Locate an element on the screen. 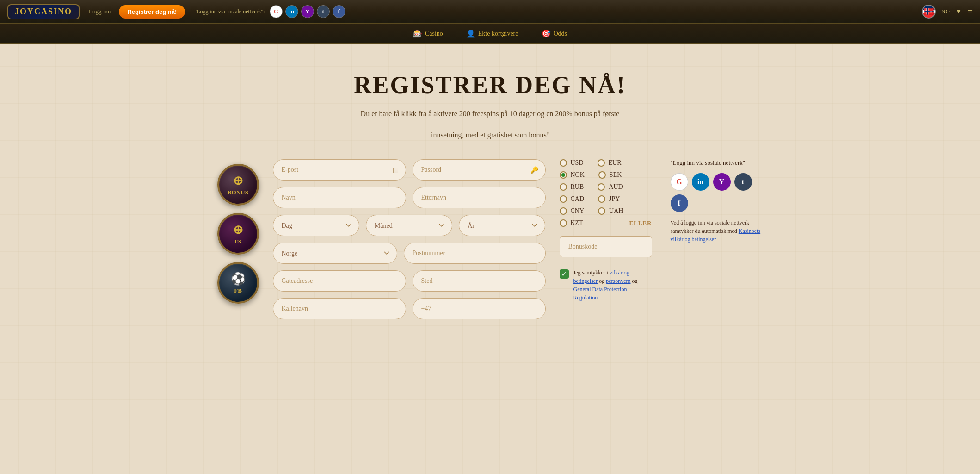 The width and height of the screenshot is (980, 474). bonus-code-field is located at coordinates (606, 247).